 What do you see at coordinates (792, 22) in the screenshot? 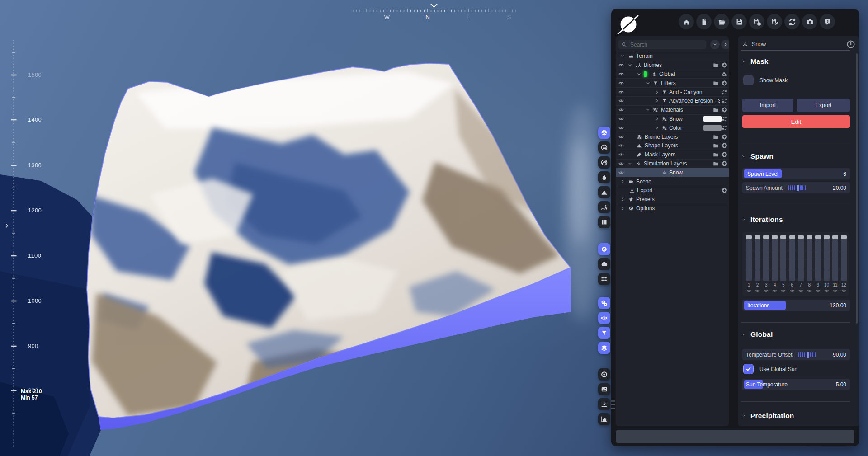
I see `sync-button` at bounding box center [792, 22].